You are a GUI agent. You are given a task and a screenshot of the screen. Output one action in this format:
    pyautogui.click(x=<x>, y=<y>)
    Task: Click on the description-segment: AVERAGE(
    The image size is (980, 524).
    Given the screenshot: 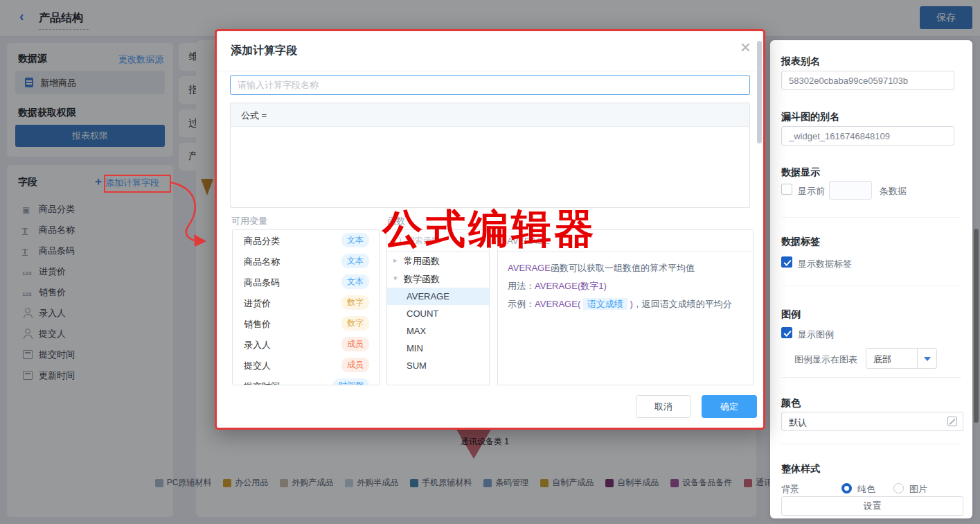 What is the action you would take?
    pyautogui.click(x=559, y=304)
    